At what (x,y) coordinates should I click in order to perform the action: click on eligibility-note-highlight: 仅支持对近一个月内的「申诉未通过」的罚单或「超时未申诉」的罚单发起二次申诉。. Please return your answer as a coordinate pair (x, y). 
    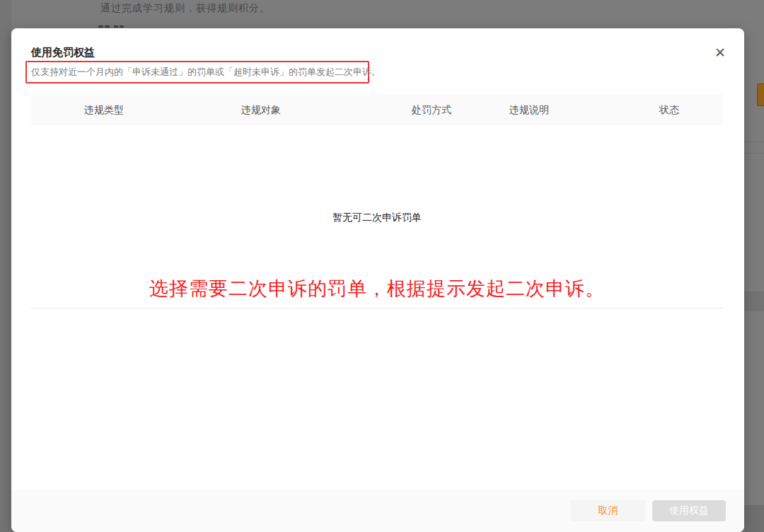
    Looking at the image, I should click on (197, 72).